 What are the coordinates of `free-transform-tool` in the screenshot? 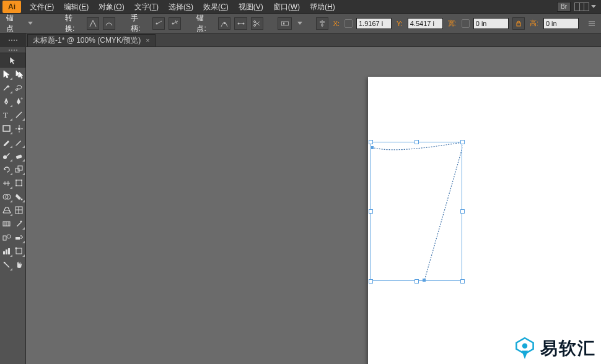 It's located at (20, 183).